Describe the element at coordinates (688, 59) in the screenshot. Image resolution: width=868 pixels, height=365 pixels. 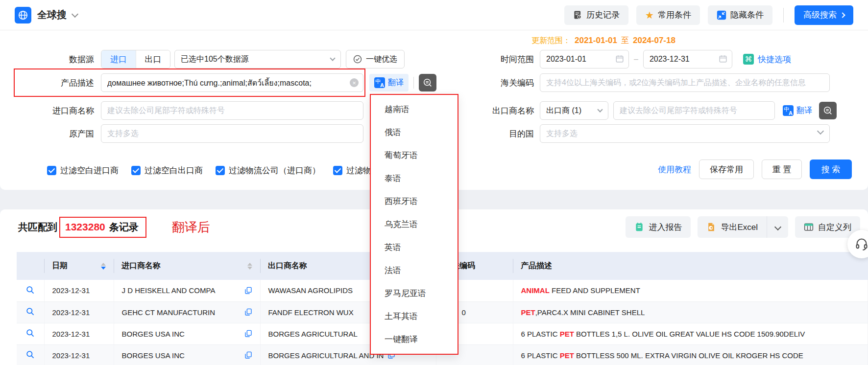
I see `date-to-field` at that location.